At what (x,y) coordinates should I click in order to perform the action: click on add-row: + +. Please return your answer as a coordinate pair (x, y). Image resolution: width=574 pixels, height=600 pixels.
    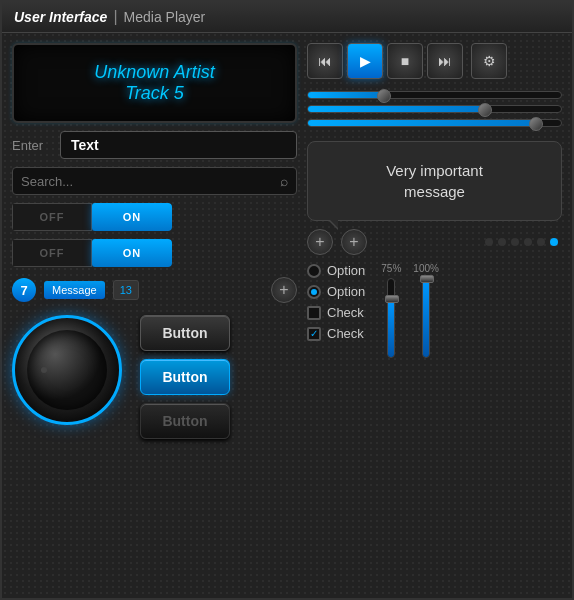
    Looking at the image, I should click on (434, 242).